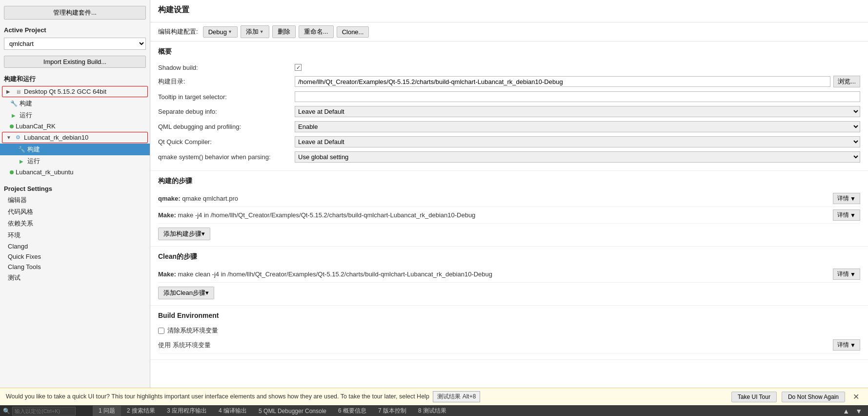 This screenshot has height=416, width=868. Describe the element at coordinates (847, 274) in the screenshot. I see `clean-make-details-button: 详情 ▼` at that location.